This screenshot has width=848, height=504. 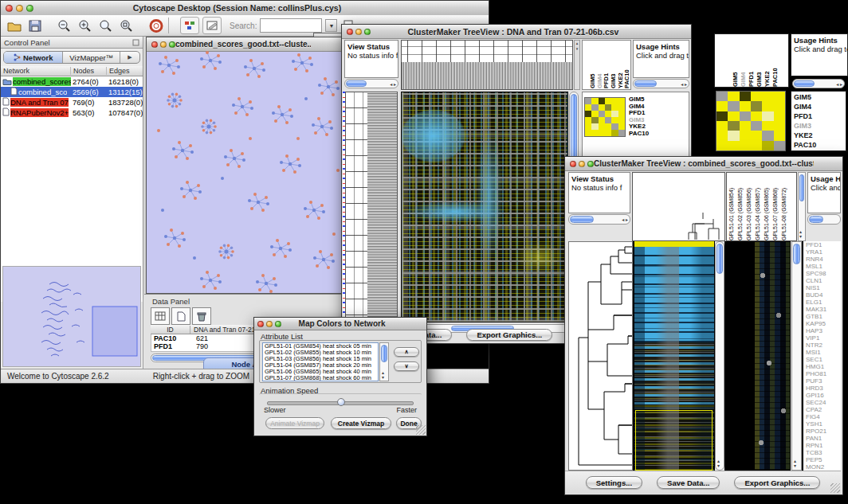 What do you see at coordinates (639, 134) in the screenshot?
I see `tv1-zoom-row-label: PAC10` at bounding box center [639, 134].